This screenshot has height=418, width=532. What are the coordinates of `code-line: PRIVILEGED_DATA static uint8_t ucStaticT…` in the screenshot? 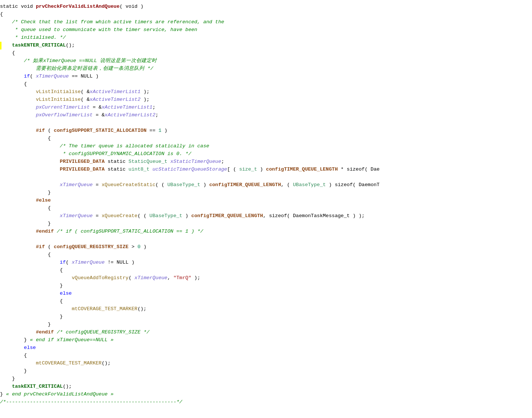 It's located at (266, 170).